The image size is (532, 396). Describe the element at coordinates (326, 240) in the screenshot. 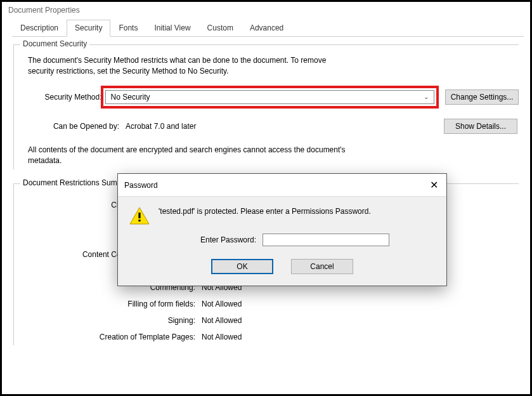

I see `password-input` at that location.